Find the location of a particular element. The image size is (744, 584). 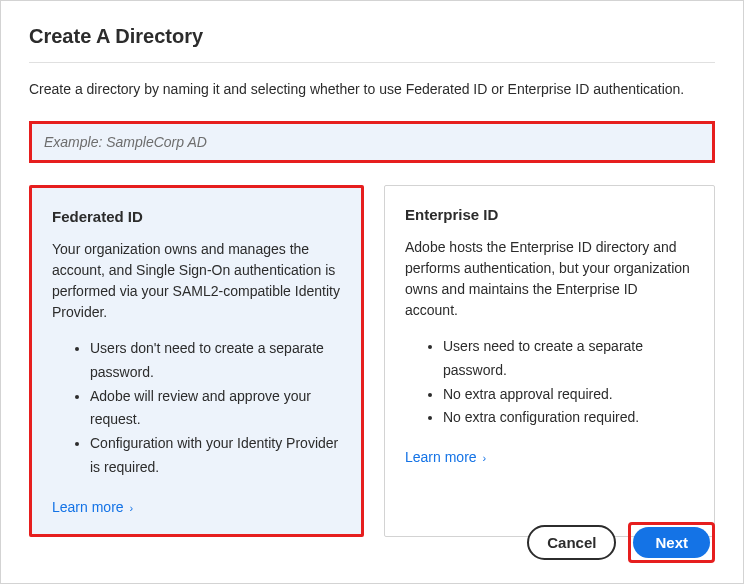

directory-name-input is located at coordinates (372, 142).